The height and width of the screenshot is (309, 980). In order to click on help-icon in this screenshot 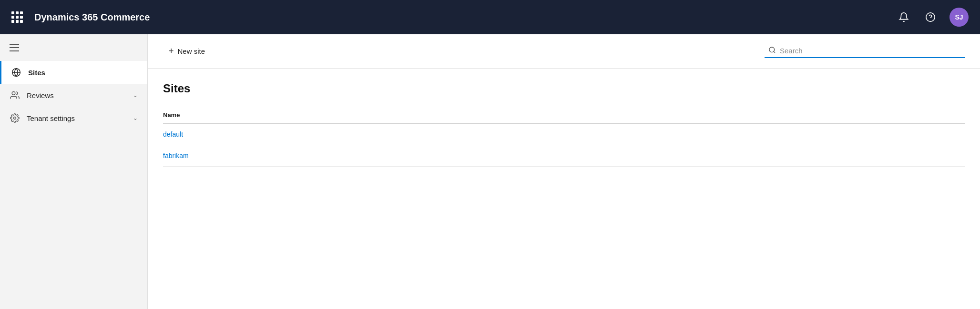, I will do `click(930, 17)`.